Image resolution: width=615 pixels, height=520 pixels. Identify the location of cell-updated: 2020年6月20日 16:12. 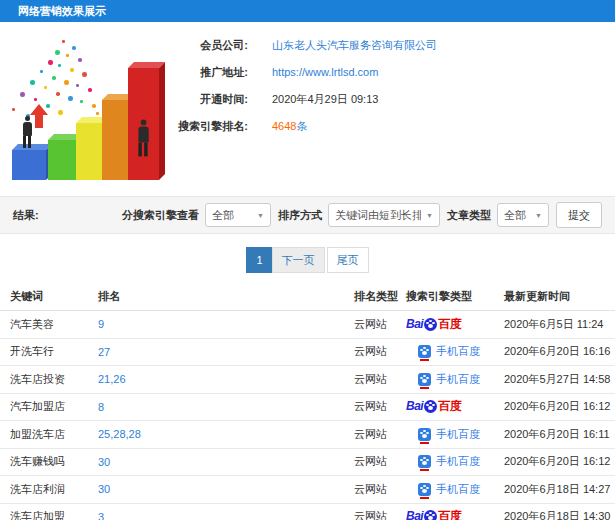
(560, 406).